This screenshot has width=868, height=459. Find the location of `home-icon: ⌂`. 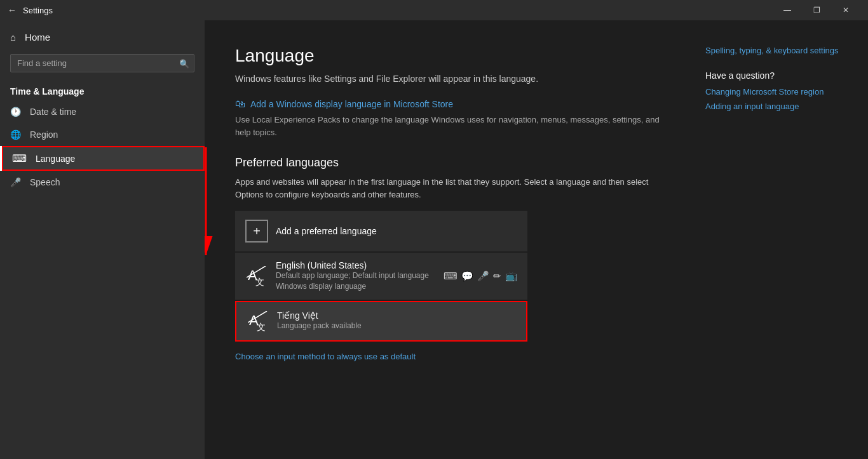

home-icon: ⌂ is located at coordinates (13, 37).